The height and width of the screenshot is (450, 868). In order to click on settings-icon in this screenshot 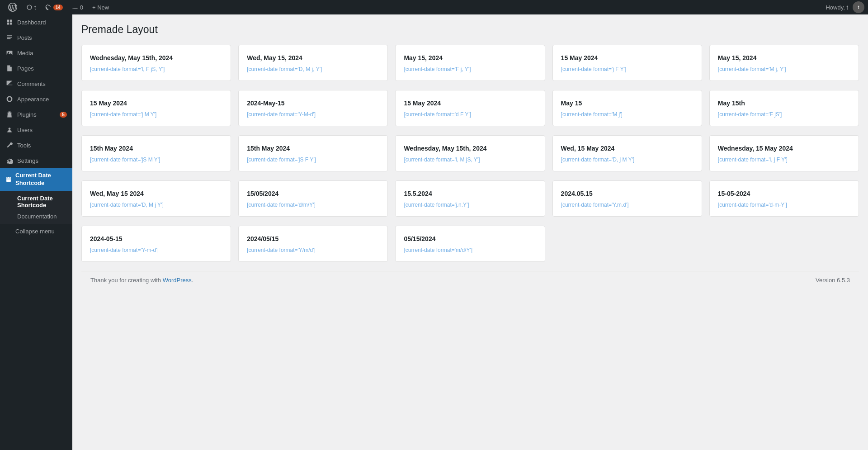, I will do `click(9, 161)`.